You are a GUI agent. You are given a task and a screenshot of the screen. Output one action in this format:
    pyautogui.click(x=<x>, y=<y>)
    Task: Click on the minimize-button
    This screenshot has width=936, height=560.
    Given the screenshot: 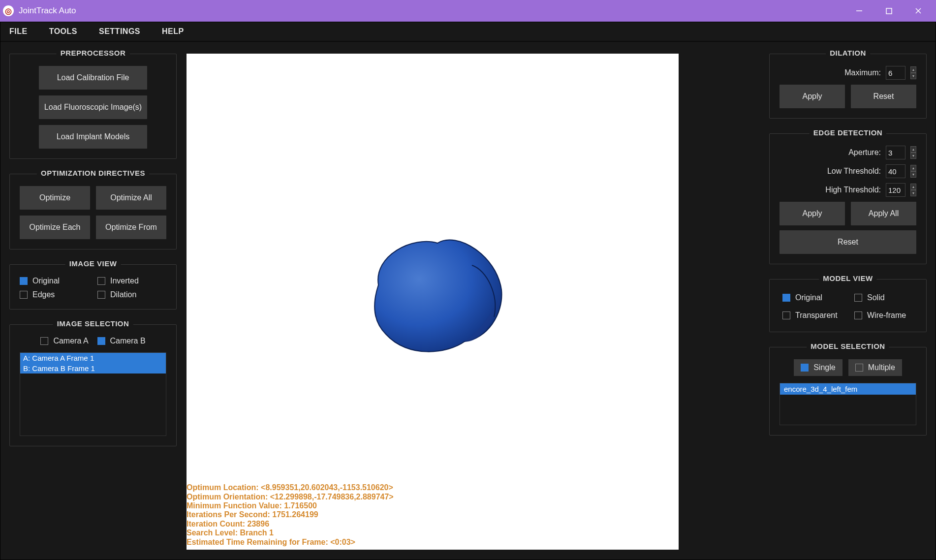 What is the action you would take?
    pyautogui.click(x=859, y=11)
    